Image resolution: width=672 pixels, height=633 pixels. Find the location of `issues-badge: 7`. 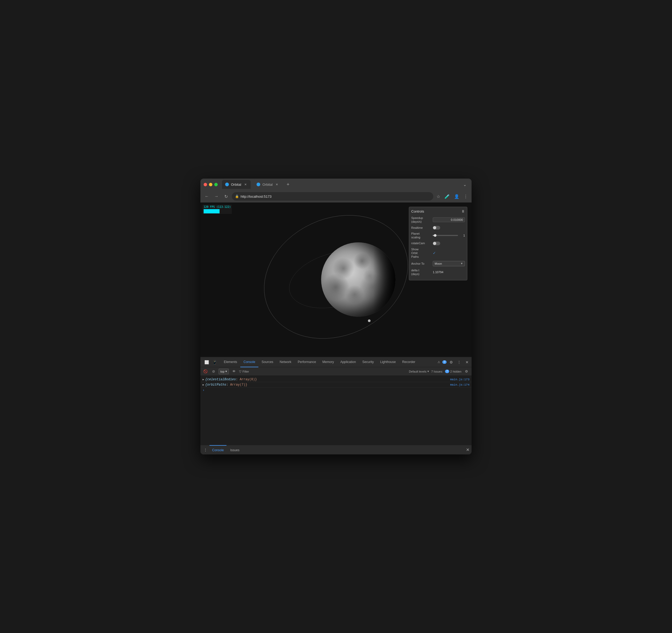

issues-badge: 7 is located at coordinates (445, 362).